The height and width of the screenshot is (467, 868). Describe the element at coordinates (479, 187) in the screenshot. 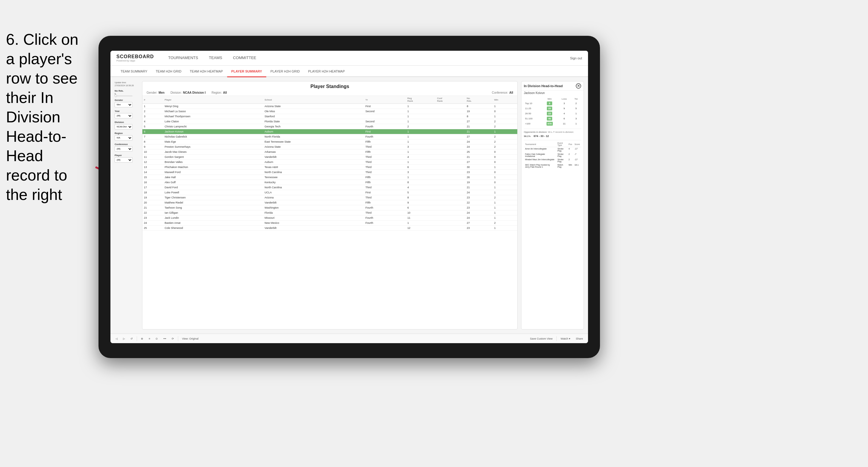

I see `cell-no-rds: 21` at that location.